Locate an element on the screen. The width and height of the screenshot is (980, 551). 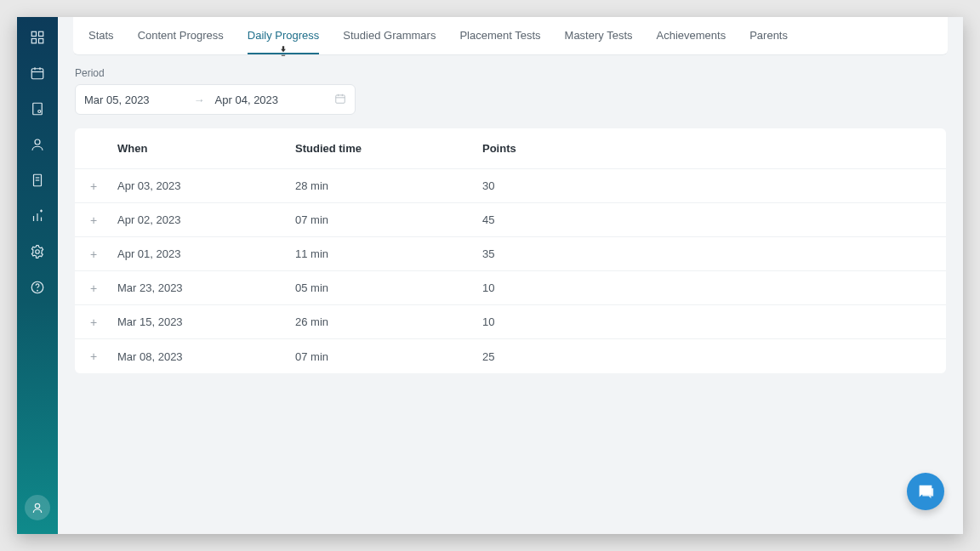
table-row: +Apr 01, 202311 min35 is located at coordinates (510, 254).